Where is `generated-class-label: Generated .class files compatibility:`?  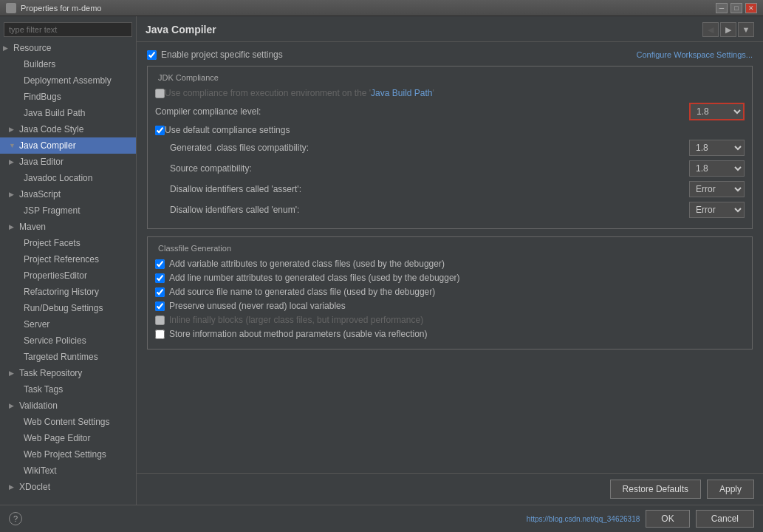 generated-class-label: Generated .class files compatibility: is located at coordinates (430, 148).